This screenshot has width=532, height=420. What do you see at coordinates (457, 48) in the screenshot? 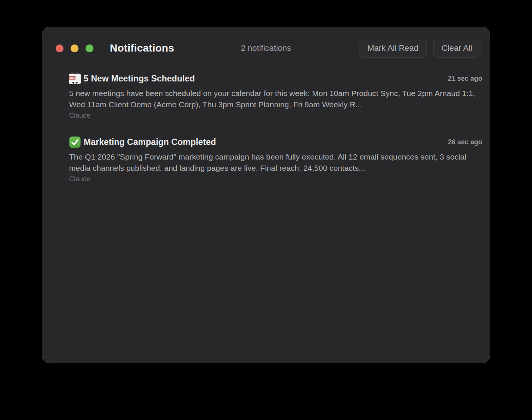
I see `clear-all-button: Clear All` at bounding box center [457, 48].